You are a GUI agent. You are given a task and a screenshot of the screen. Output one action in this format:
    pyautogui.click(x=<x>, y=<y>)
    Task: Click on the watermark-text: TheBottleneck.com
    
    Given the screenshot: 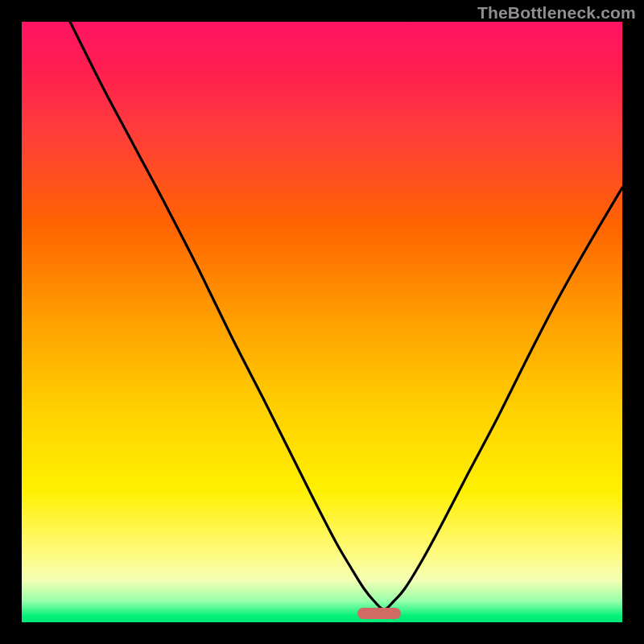 What is the action you would take?
    pyautogui.click(x=557, y=13)
    